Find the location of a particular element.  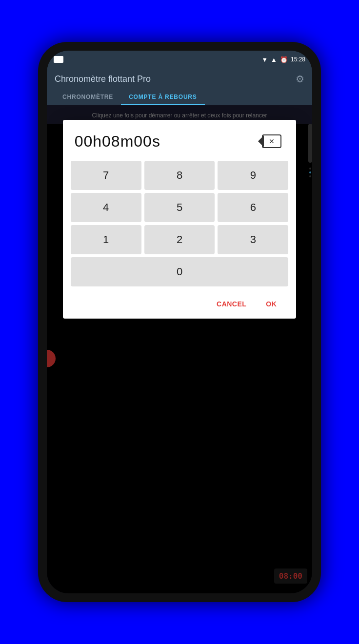

numpad-row-3: 1 2 3 is located at coordinates (180, 240).